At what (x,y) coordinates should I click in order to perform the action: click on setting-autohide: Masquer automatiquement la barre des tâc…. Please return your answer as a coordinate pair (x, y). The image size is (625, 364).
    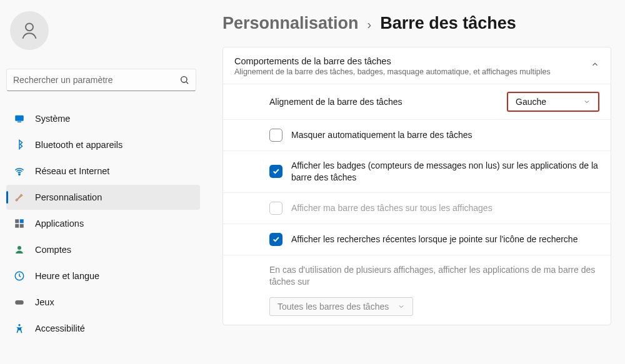
    Looking at the image, I should click on (417, 135).